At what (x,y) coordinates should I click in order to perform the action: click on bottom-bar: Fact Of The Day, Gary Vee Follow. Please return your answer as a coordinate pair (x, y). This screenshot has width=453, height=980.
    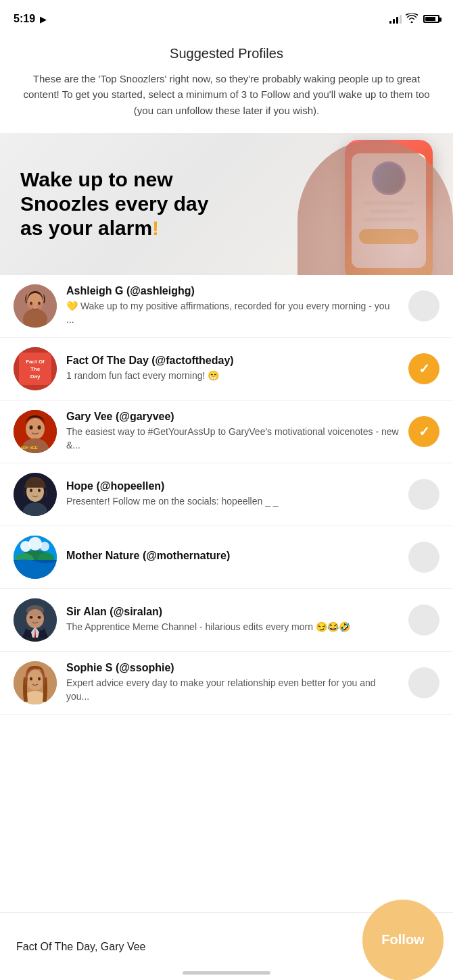
    Looking at the image, I should click on (226, 946).